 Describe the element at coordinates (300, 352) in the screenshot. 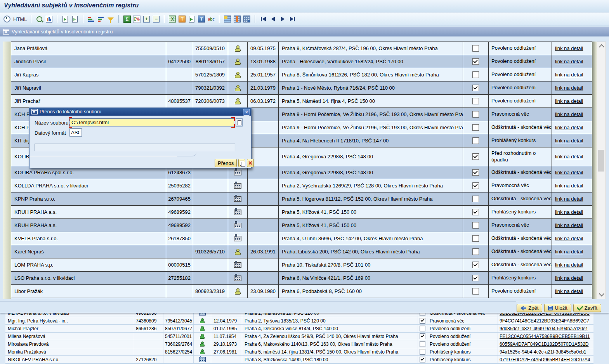

I see `table-row: Monika Pražáková815627/025427.06.1981Pra…` at that location.